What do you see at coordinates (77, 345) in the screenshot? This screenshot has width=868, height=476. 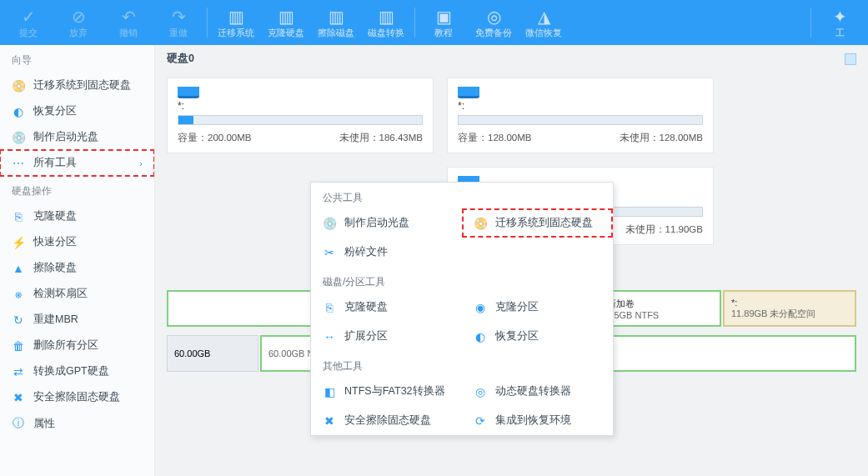 I see `sidebar-item: 🗑删除所有分区` at bounding box center [77, 345].